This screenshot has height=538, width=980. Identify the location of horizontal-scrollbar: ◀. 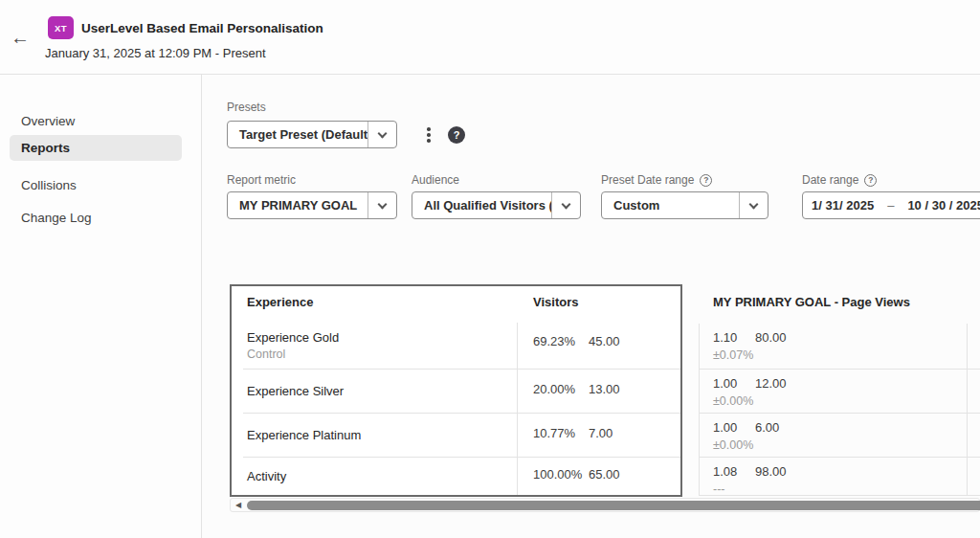
(605, 505).